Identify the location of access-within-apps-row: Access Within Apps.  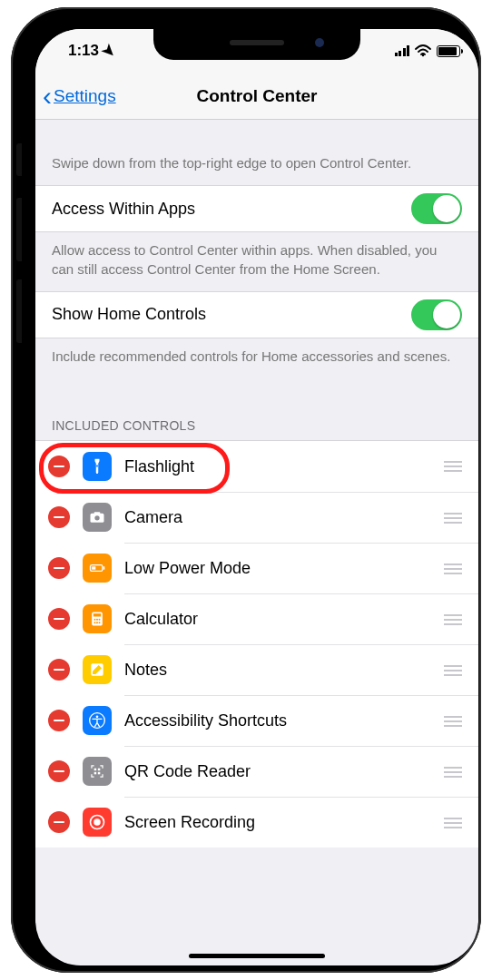
(257, 209).